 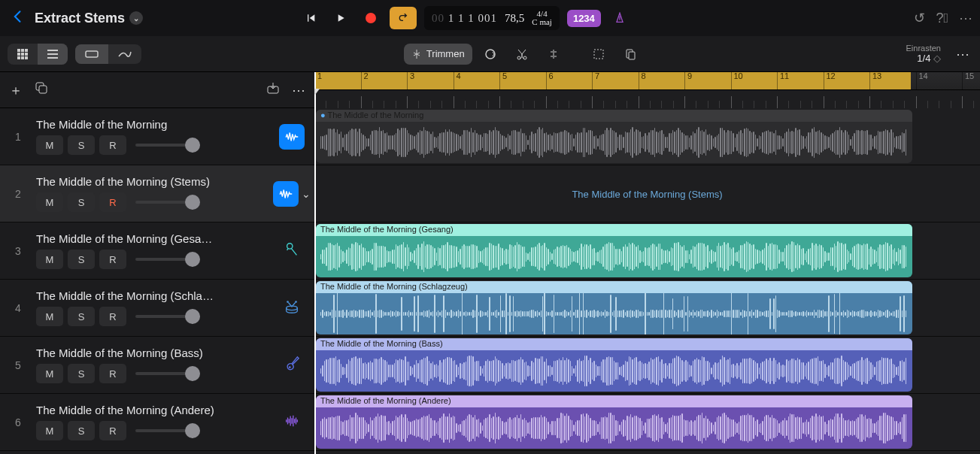 What do you see at coordinates (126, 353) in the screenshot?
I see `track-name: The Middle of the Morning (Bass)` at bounding box center [126, 353].